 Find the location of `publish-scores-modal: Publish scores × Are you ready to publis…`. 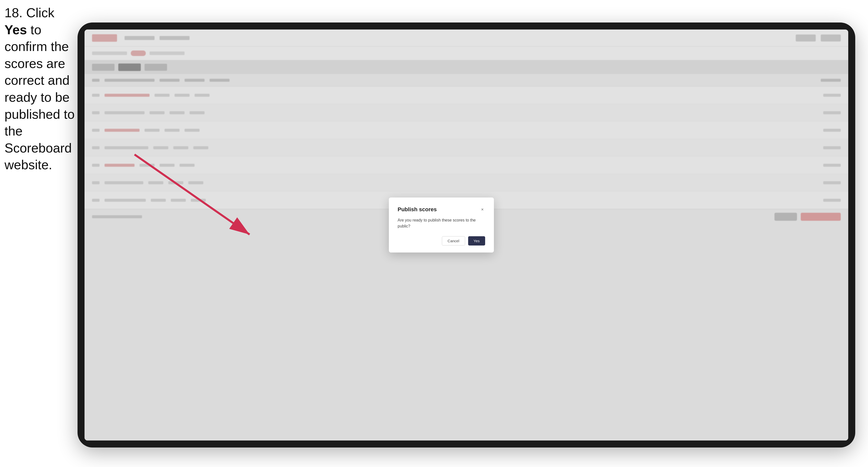

publish-scores-modal: Publish scores × Are you ready to publis… is located at coordinates (441, 225).